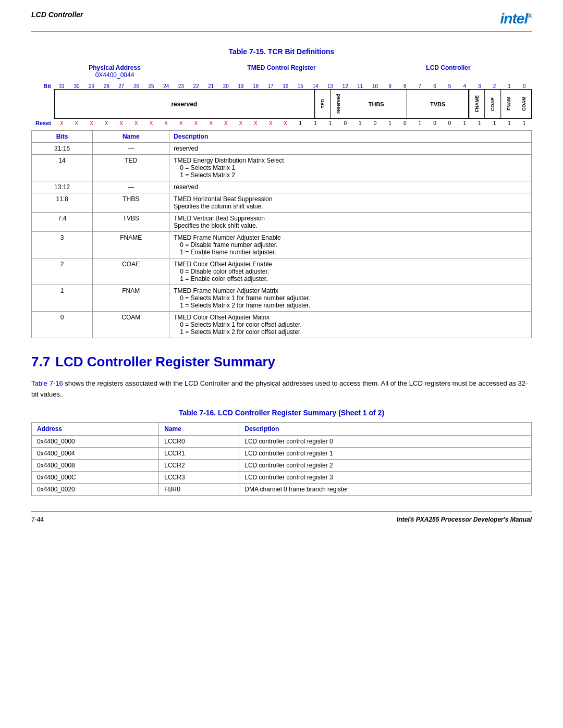  What do you see at coordinates (41, 362) in the screenshot?
I see `section-number: 7.7` at bounding box center [41, 362].